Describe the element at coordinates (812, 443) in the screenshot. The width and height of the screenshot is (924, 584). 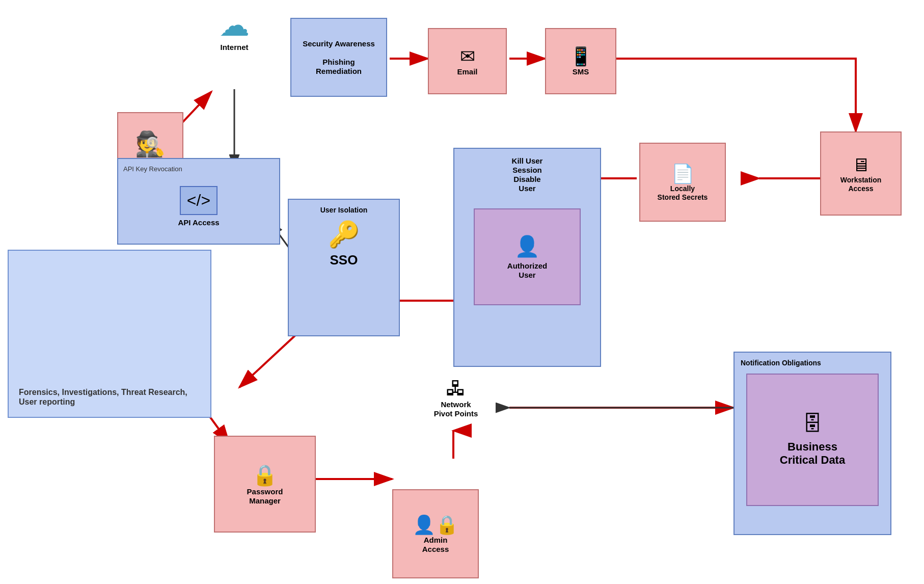
I see `business-critical-container: Notification Obligations 🗄 Business Crit…` at that location.